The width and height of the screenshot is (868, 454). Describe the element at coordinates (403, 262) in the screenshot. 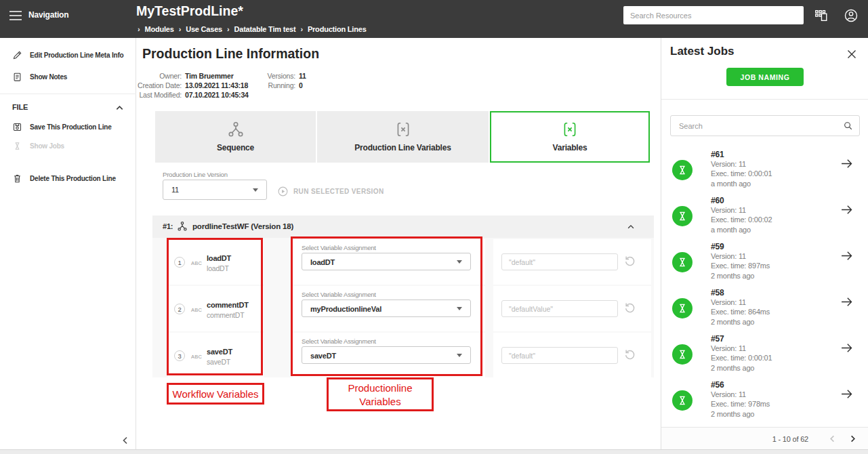

I see `variable-row: 1 ABC loadDT loadDT Select Variable Assi…` at that location.